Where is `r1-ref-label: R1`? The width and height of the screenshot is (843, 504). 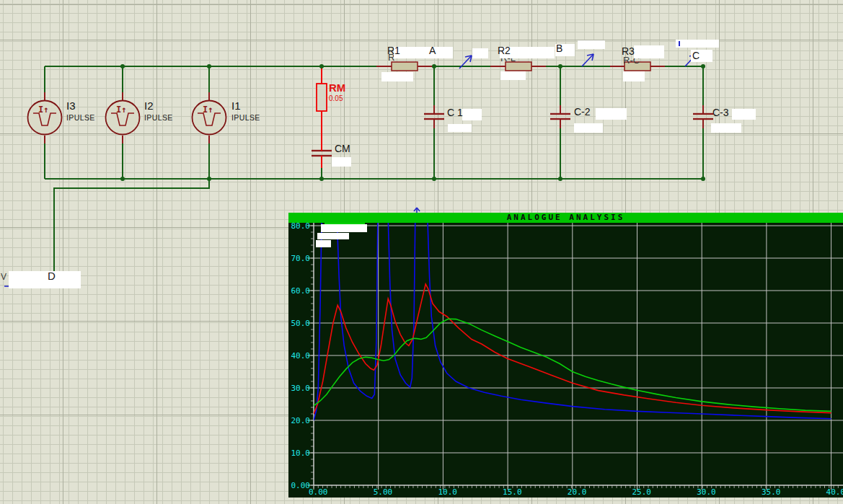 r1-ref-label: R1 is located at coordinates (394, 50).